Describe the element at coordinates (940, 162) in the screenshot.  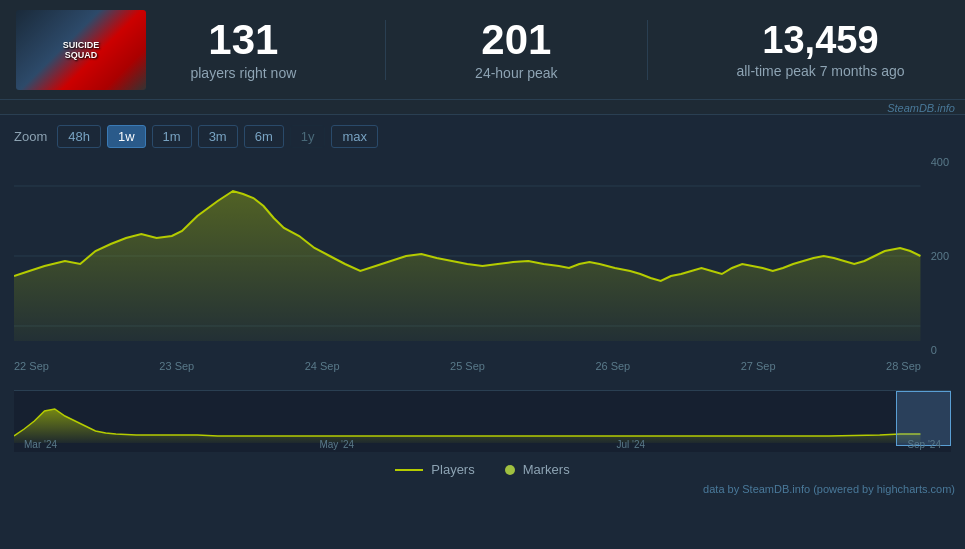
I see `y-label-400: 400` at that location.